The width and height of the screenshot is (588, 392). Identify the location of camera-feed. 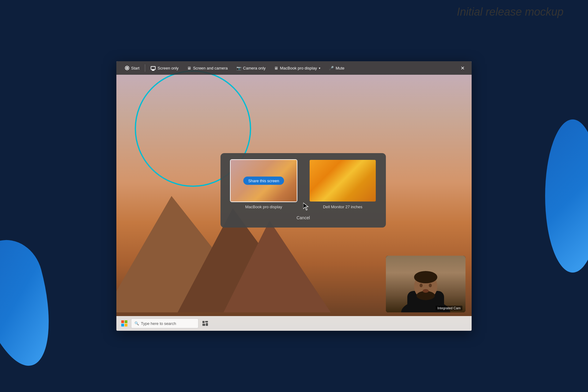
(426, 284).